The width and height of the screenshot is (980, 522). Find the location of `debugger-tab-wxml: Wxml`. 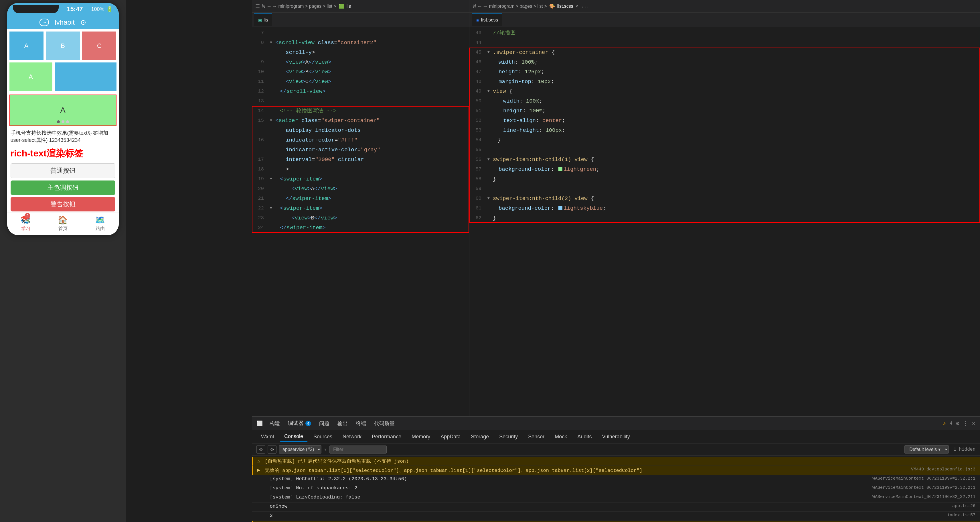

debugger-tab-wxml: Wxml is located at coordinates (267, 437).